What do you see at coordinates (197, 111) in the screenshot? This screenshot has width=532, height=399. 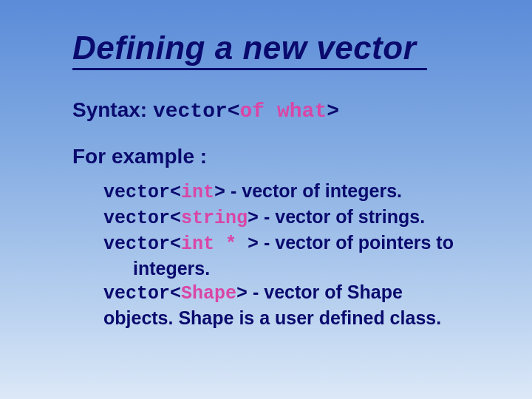 I see `syntax-code-prefix: vector<` at bounding box center [197, 111].